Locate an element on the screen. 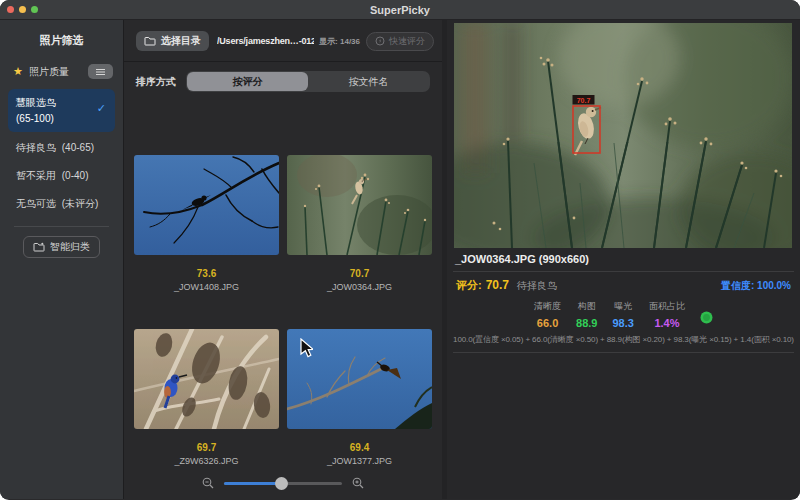 The height and width of the screenshot is (500, 800). score-formula: 100.0(置信度 ×0.05) + 66.0(清晰度 ×0.50) + 88.… is located at coordinates (624, 340).